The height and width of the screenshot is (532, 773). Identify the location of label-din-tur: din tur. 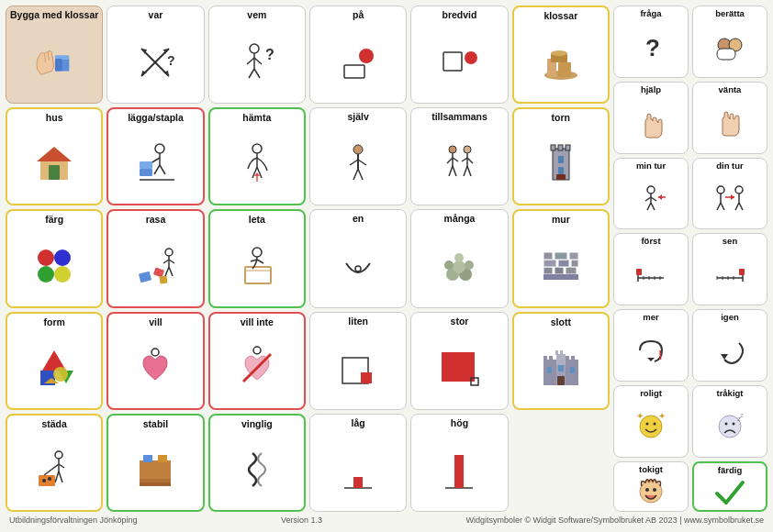
(730, 166).